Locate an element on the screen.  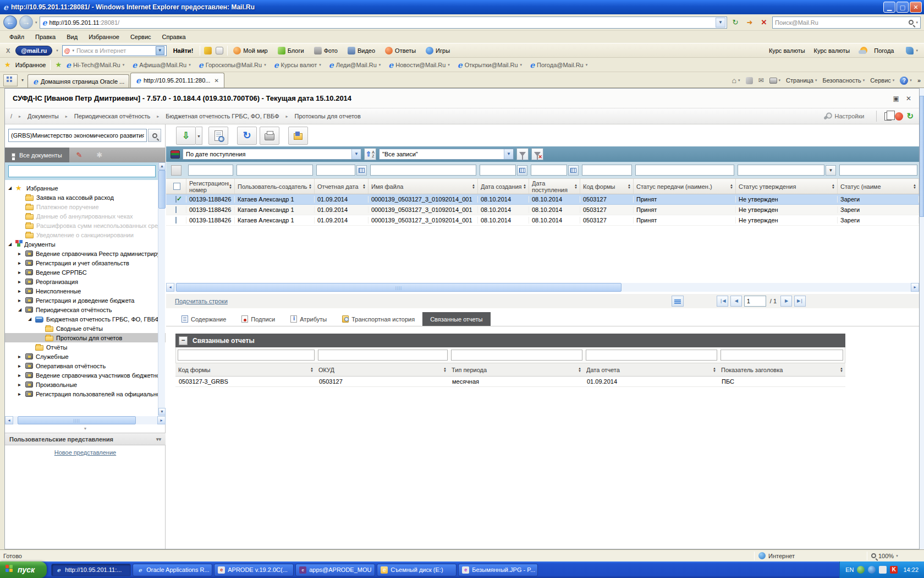
books-icon is located at coordinates (175, 154).